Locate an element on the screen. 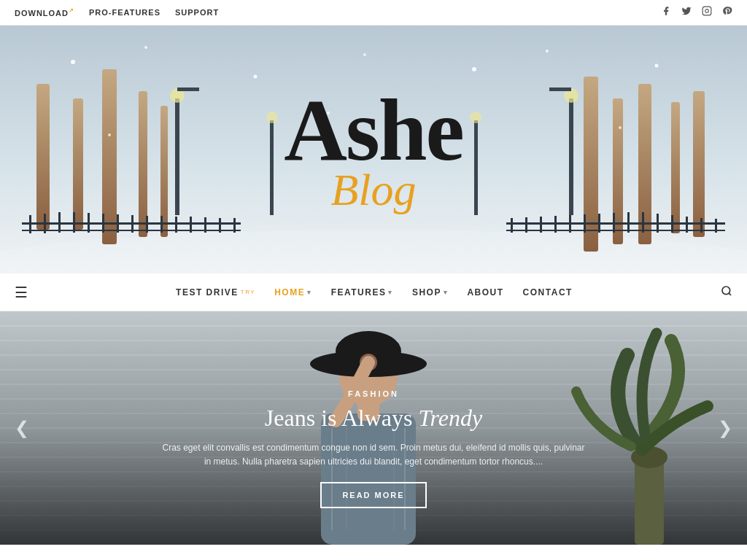  nav-shop: SHOP ▾ is located at coordinates (430, 292).